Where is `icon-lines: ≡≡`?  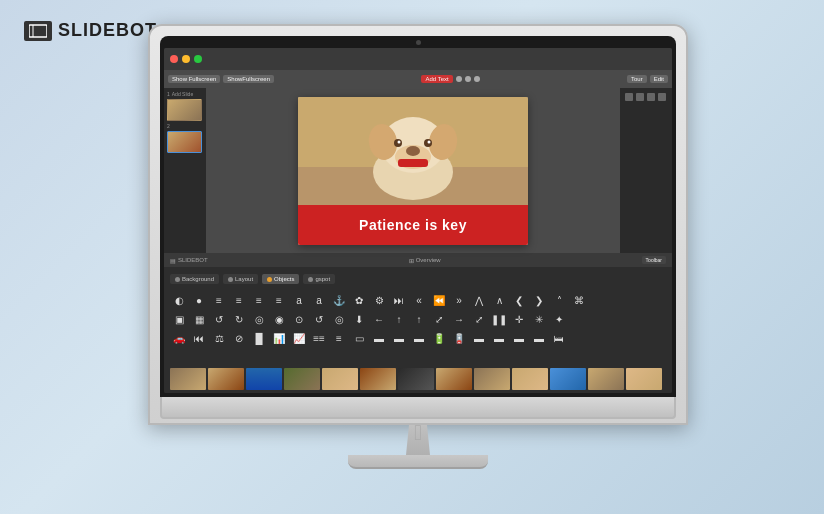
icon-lines: ≡≡ is located at coordinates (319, 338).